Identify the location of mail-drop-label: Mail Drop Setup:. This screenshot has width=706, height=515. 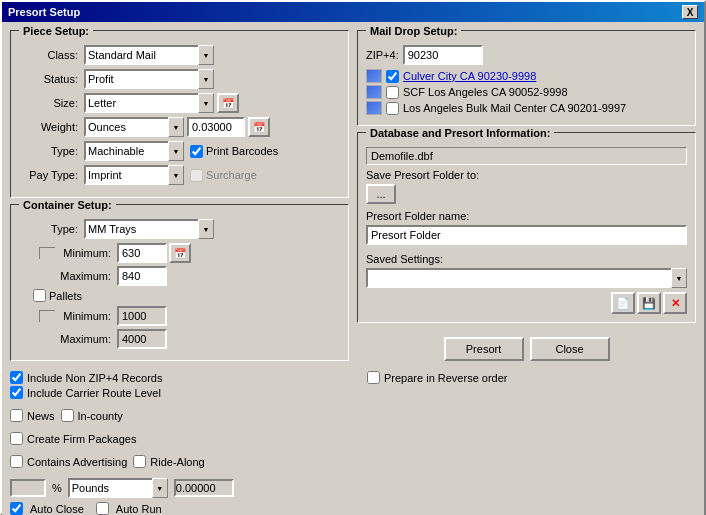
(414, 31).